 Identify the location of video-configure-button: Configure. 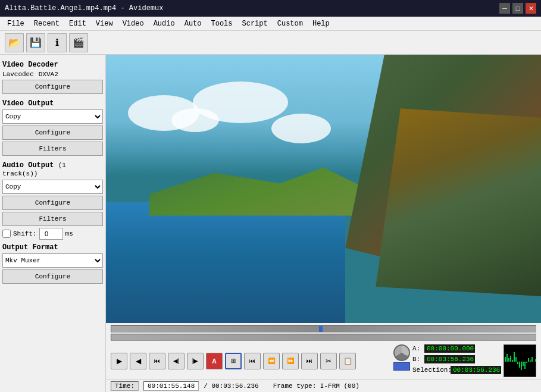
(52, 133).